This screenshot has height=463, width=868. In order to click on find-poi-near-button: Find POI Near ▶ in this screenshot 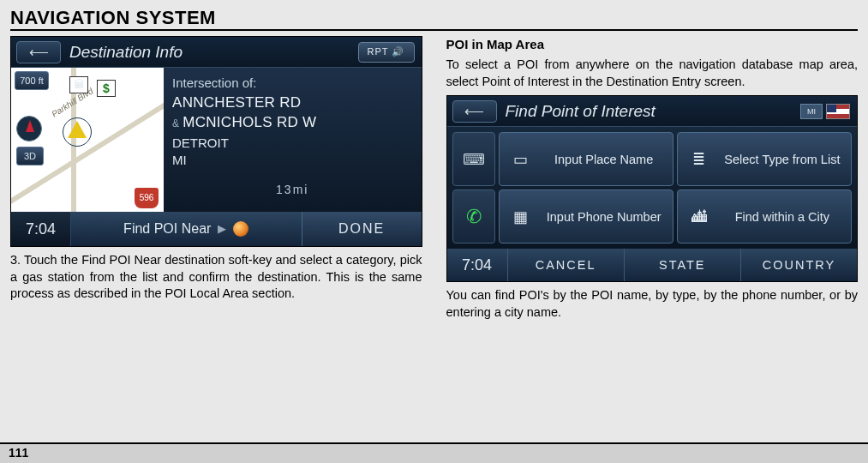, I will do `click(187, 229)`.